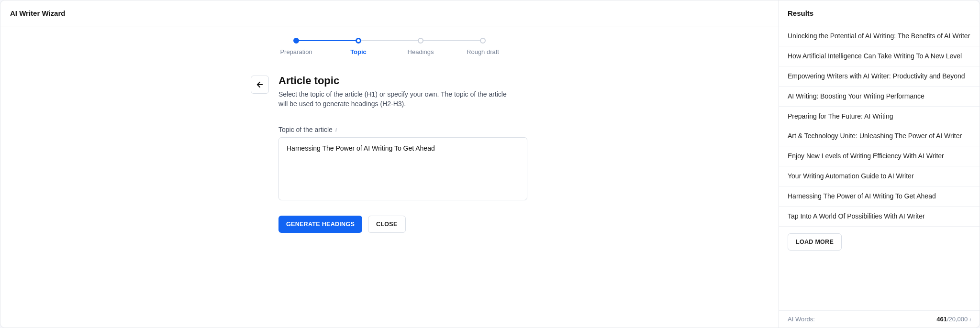 This screenshot has width=980, height=328. I want to click on result-item: Your Writing Automation Guide to AI Writ…, so click(880, 176).